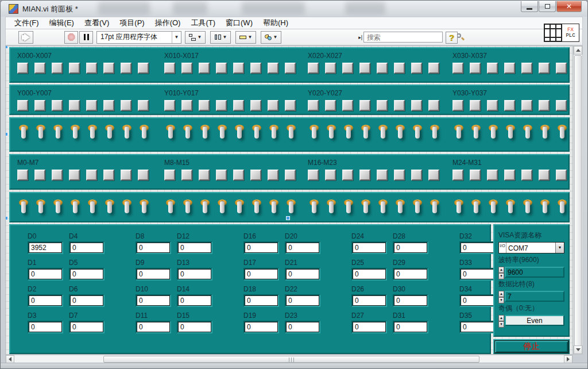 This screenshot has width=588, height=369. I want to click on connector-pane-icon, so click(553, 33).